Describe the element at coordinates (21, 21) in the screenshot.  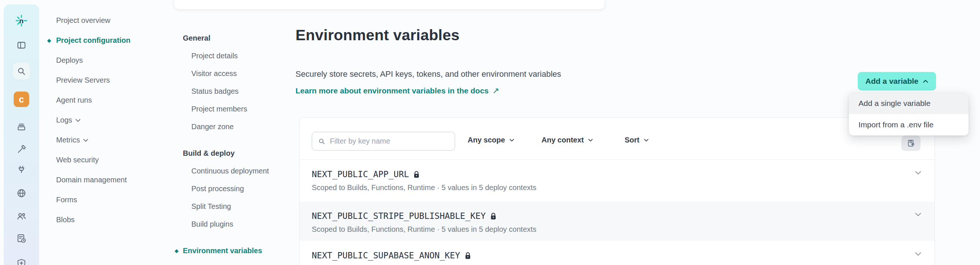
I see `netlify-logo: n` at that location.